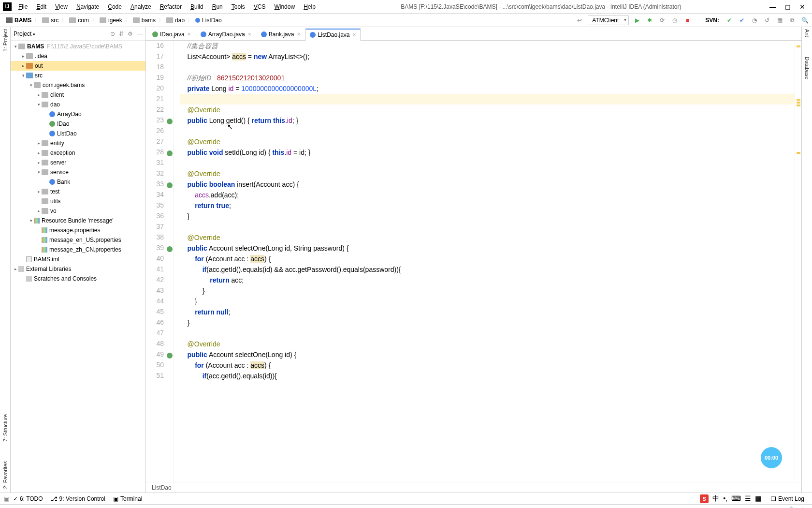 This screenshot has width=812, height=508. Describe the element at coordinates (281, 34) in the screenshot. I see `tab-bank: Bank.java×` at that location.